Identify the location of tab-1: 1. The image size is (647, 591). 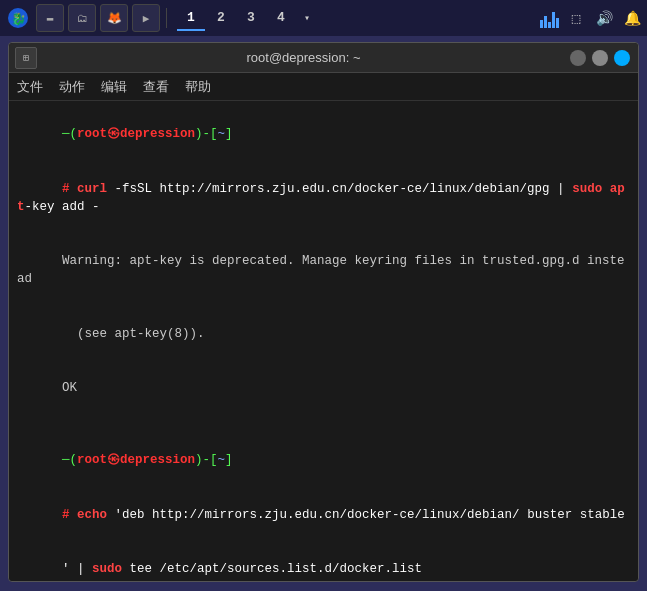
(191, 18).